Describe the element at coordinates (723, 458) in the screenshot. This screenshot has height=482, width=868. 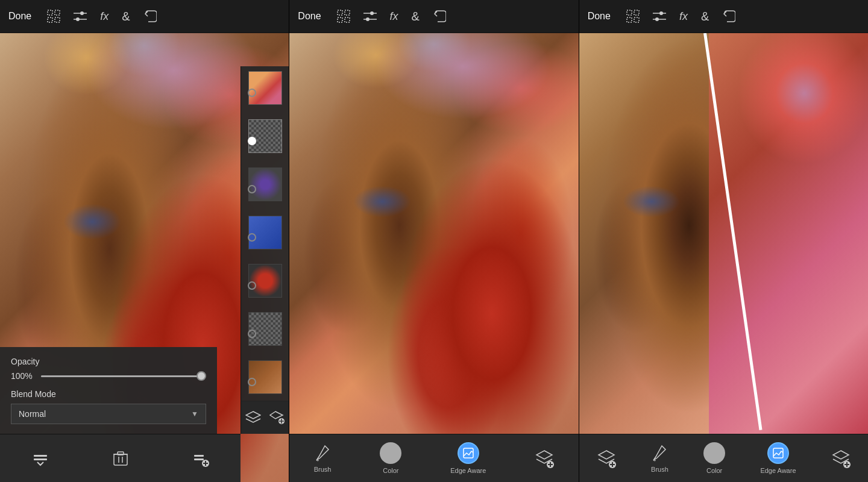
I see `panel-3-bottom: Brush Color Edge Aware` at that location.